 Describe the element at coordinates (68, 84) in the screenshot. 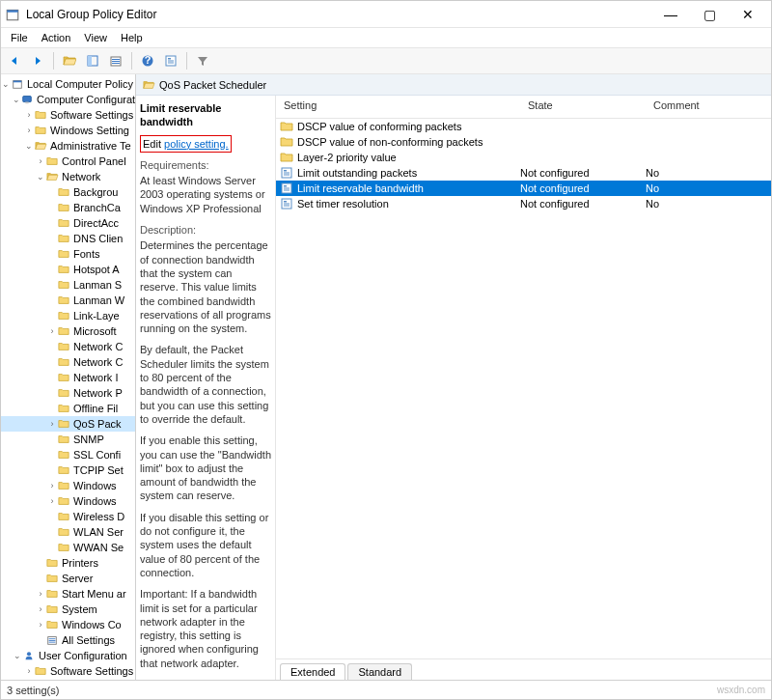

I see `tree-item-root: ⌄Local Computer Policy` at that location.